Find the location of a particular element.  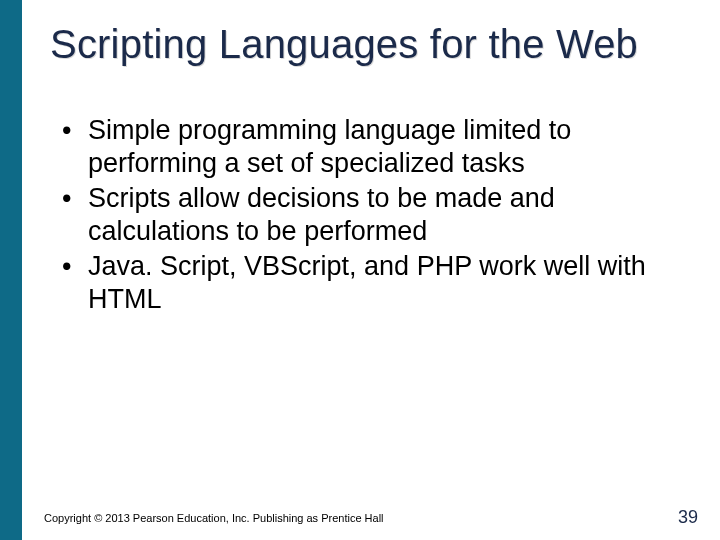

page-number: 39 is located at coordinates (688, 518).